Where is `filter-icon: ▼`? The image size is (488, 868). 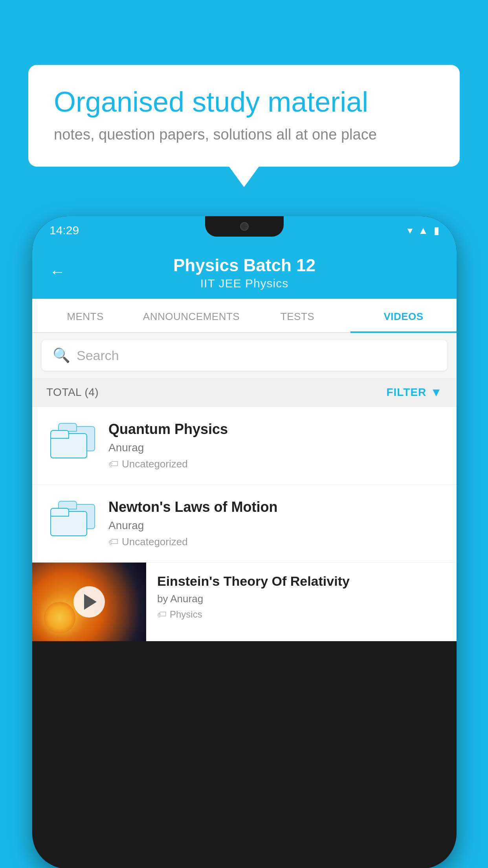
filter-icon: ▼ is located at coordinates (436, 392).